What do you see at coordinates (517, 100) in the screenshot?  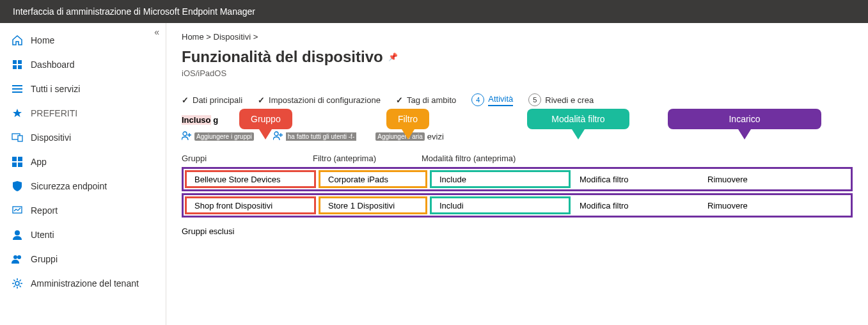 I see `wizard-steps: ✓ Dati principali ✓ Impostazioni di conf…` at bounding box center [517, 100].